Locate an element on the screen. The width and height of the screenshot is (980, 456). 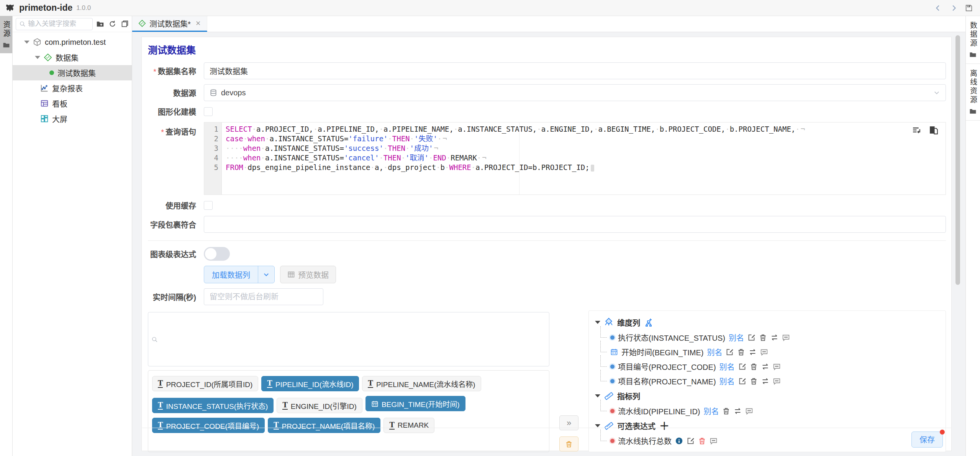
column-chip-4: TENGINE_ID(引擎ID) is located at coordinates (320, 405).